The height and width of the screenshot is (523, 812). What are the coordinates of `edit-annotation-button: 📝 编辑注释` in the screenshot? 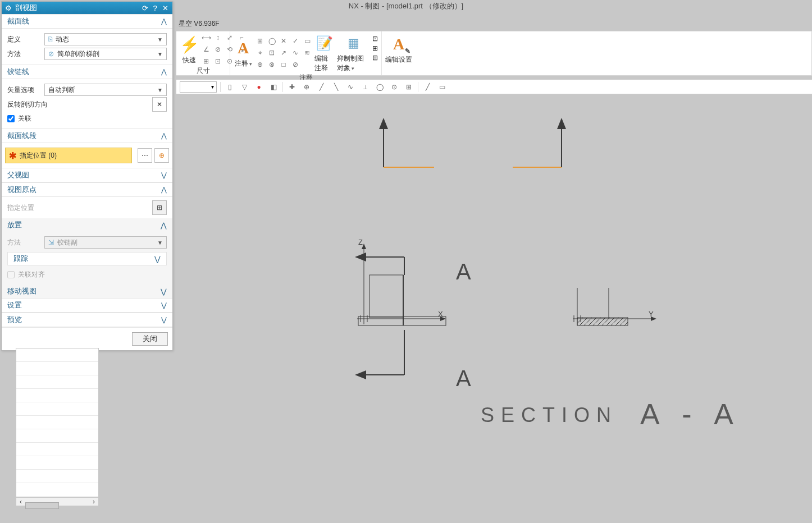 It's located at (325, 53).